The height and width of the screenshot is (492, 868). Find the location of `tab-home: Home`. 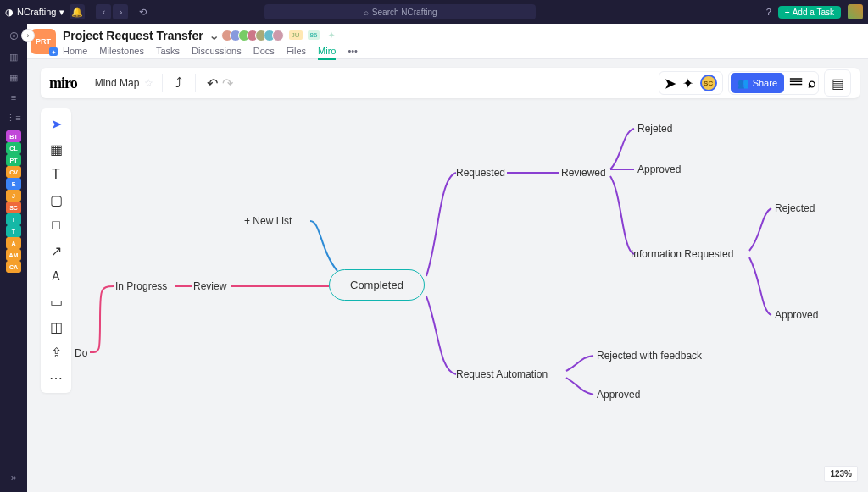

tab-home: Home is located at coordinates (75, 53).